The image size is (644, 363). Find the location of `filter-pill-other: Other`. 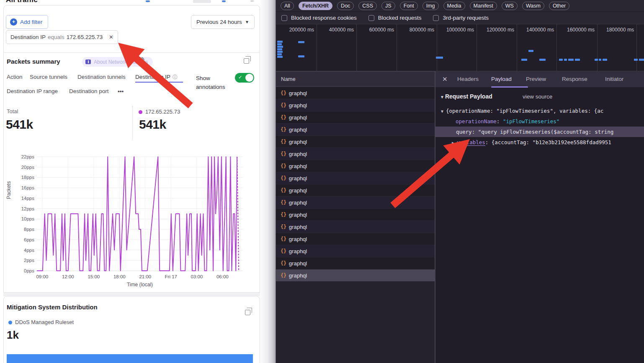

filter-pill-other: Other is located at coordinates (559, 6).